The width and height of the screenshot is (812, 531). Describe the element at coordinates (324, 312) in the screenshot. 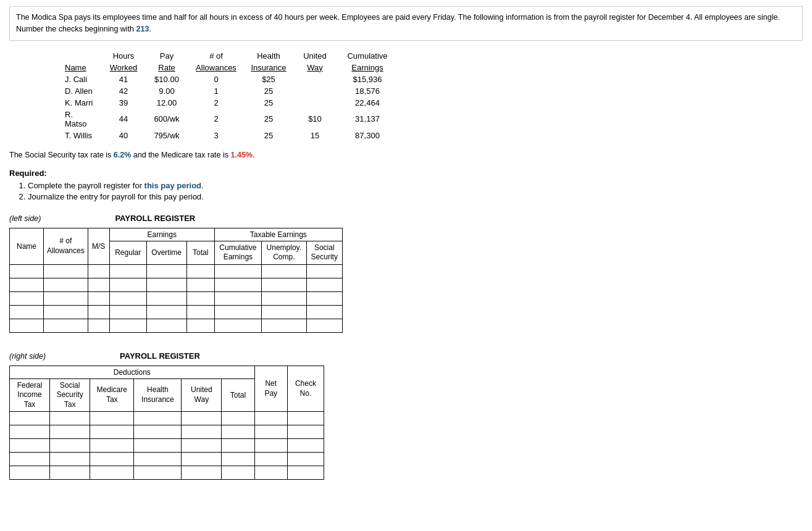

I see `lr-social` at that location.